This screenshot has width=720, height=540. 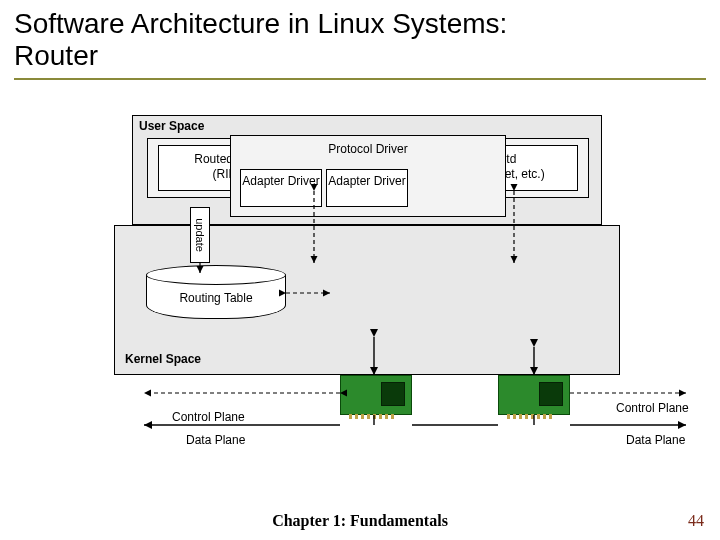 What do you see at coordinates (216, 275) in the screenshot?
I see `cylinder-top` at bounding box center [216, 275].